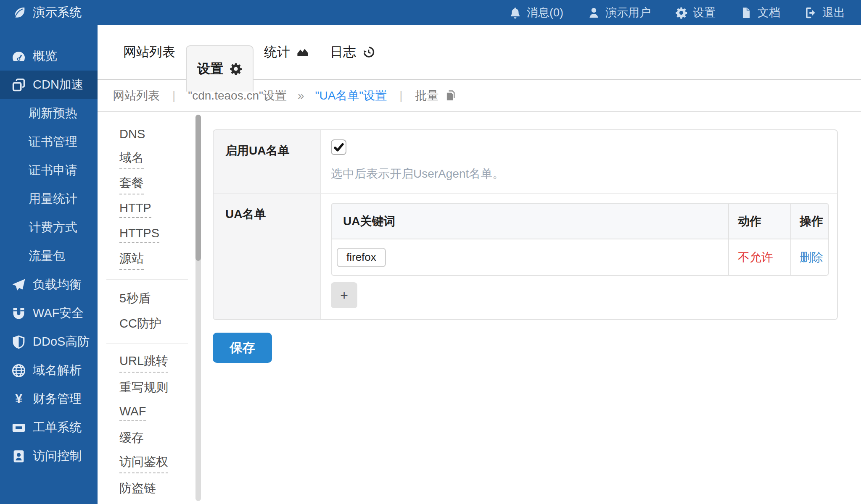 The height and width of the screenshot is (504, 861). Describe the element at coordinates (351, 96) in the screenshot. I see `breadcrumb-current: "UA名单"设置` at that location.